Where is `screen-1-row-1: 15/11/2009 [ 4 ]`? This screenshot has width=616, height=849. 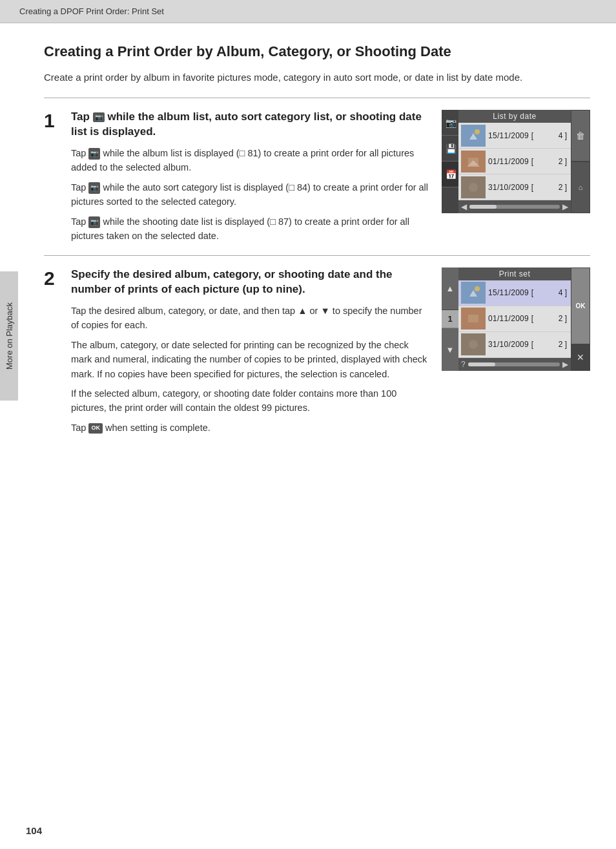 screen-1-row-1: 15/11/2009 [ 4 ] is located at coordinates (515, 136).